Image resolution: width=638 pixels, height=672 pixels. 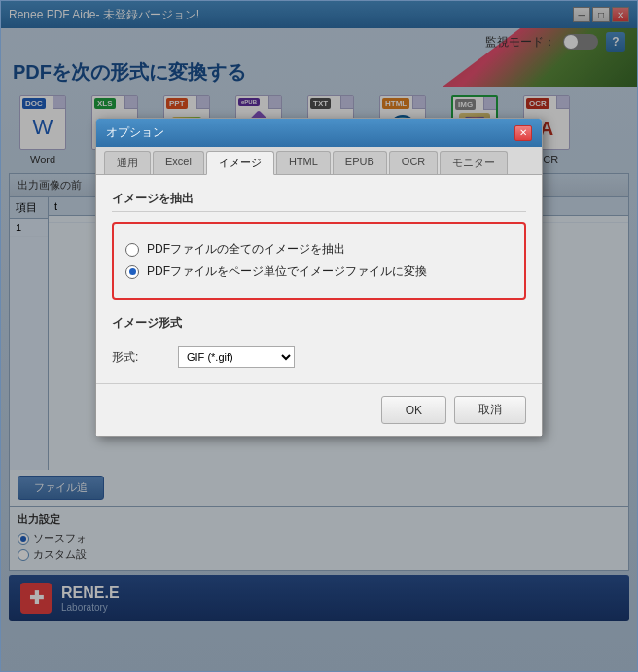 I want to click on image-format-section: イメージ形式 形式: GIF (*.gif) JPEG (*.jpg) PNG …, so click(x=319, y=341).